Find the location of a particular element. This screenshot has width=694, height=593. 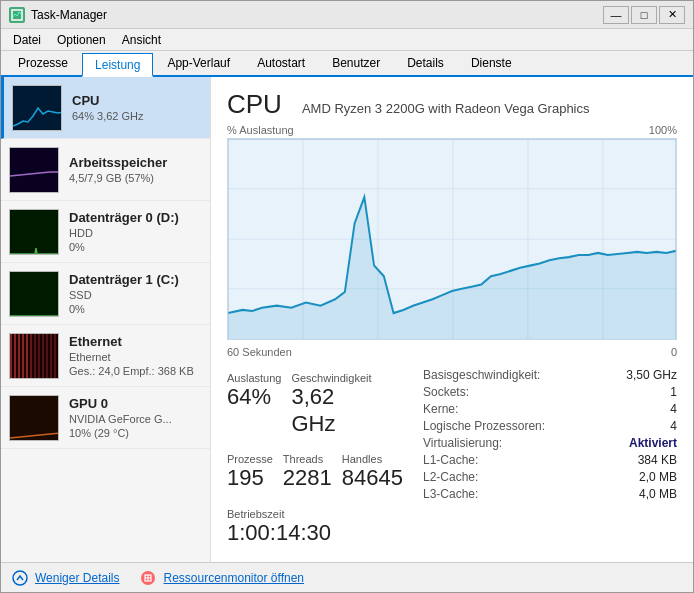

ressourcen-icon is located at coordinates (148, 578).